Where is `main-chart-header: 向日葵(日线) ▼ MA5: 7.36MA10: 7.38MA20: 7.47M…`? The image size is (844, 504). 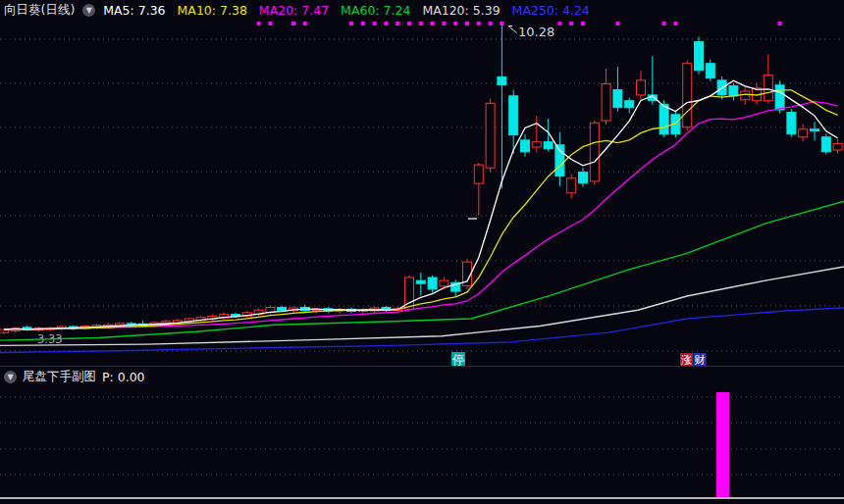
main-chart-header: 向日葵(日线) ▼ MA5: 7.36MA10: 7.38MA20: 7.47M… is located at coordinates (422, 10).